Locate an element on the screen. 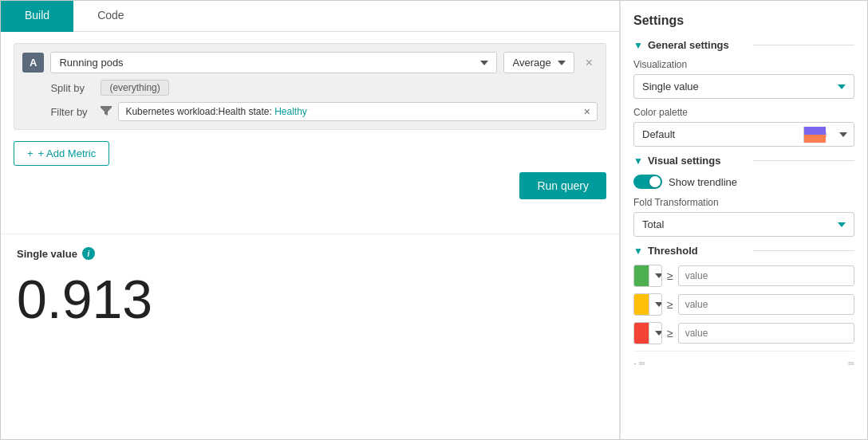 This screenshot has width=868, height=440. visual-settings-divider is located at coordinates (804, 161).